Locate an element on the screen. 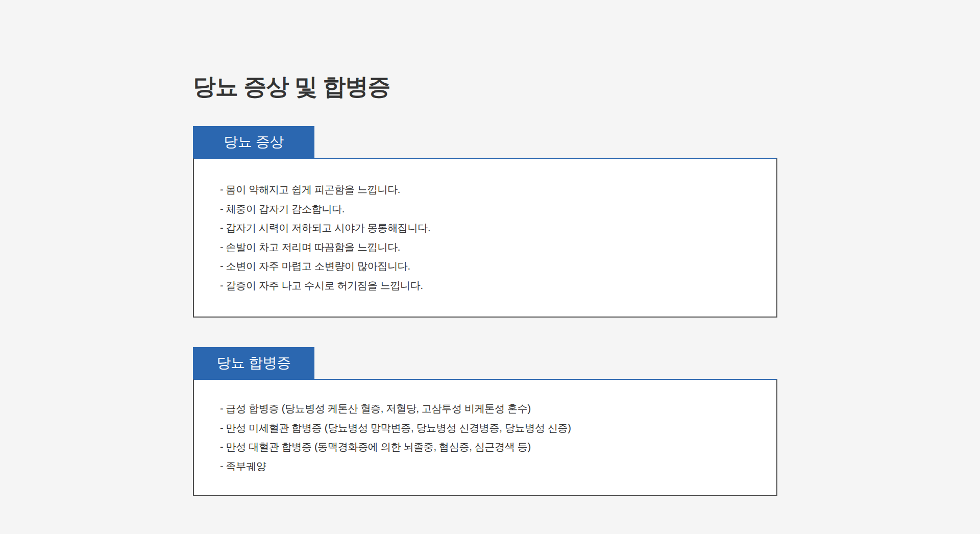 The width and height of the screenshot is (980, 534). symptoms-list: - 몸이 약해지고 쉽게 피곤함을 느낍니다. - 체중이 갑자기 감소합니다.… is located at coordinates (491, 238).